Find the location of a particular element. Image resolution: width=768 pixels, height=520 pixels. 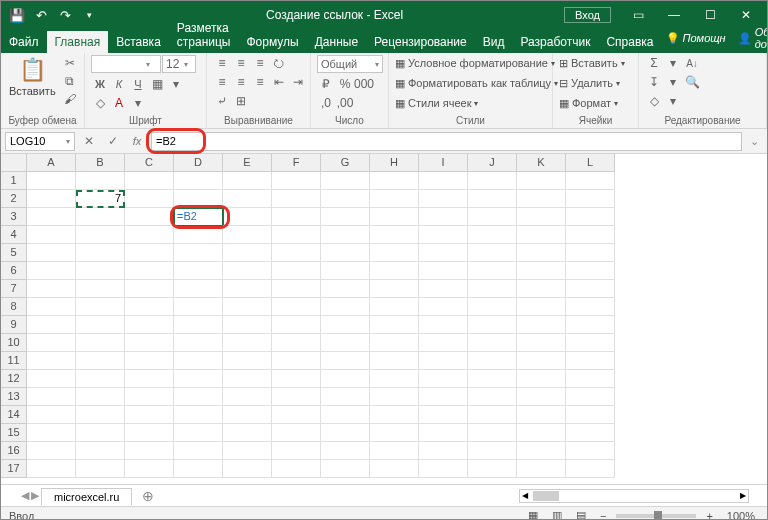

align-right-icon: ≡ is located at coordinates (260, 82).